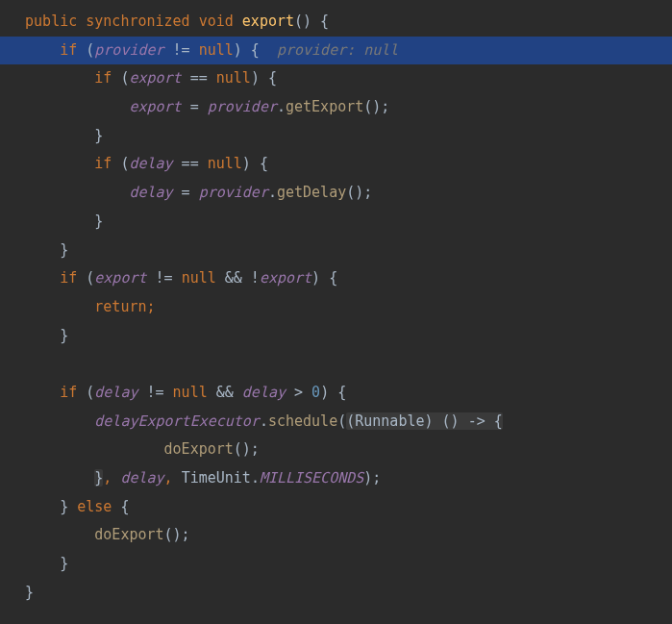 This screenshot has width=672, height=624. What do you see at coordinates (336, 79) in the screenshot?
I see `code-line: if (export == null) {` at bounding box center [336, 79].